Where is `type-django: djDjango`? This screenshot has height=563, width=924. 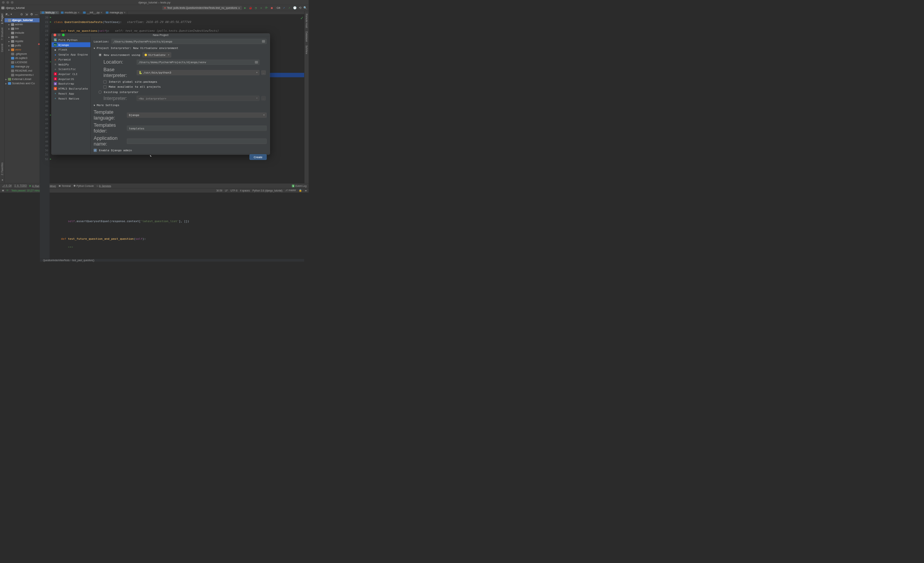
type-django: djDjango is located at coordinates (71, 44).